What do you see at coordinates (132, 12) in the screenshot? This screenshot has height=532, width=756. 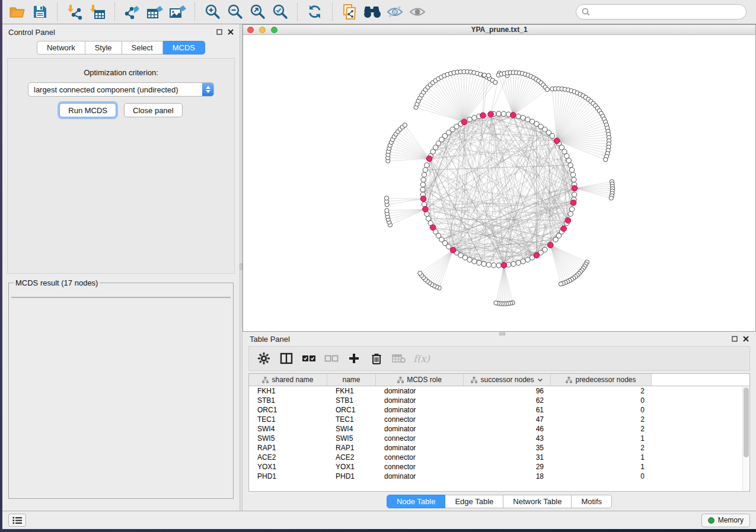 I see `export-network-button` at bounding box center [132, 12].